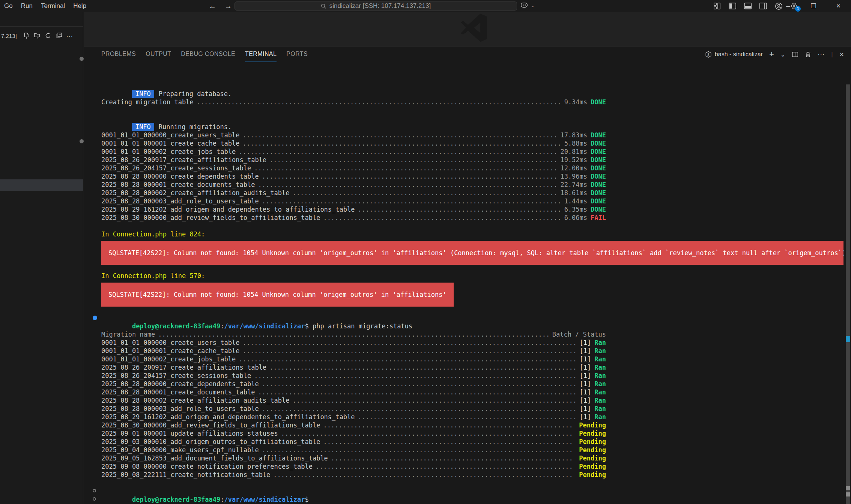  What do you see at coordinates (353, 400) in the screenshot?
I see `migration-status-row: 2025_08_28_000002_create_affiliation_aud…` at bounding box center [353, 400].